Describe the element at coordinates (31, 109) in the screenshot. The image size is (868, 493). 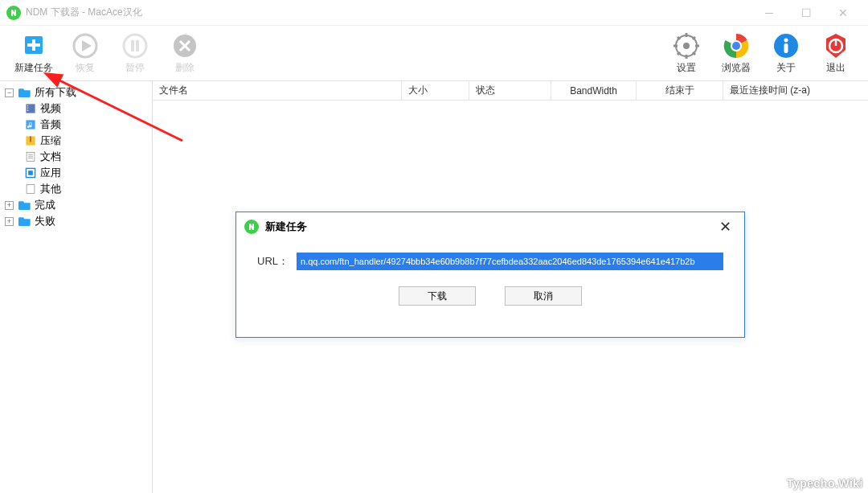
I see `video-icon` at that location.